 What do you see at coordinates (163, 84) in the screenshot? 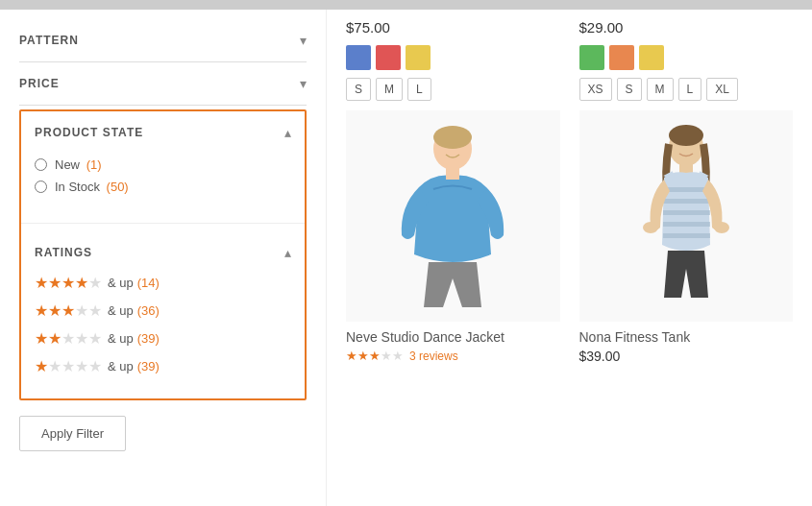
I see `price-section: PRICE ▾` at bounding box center [163, 84].